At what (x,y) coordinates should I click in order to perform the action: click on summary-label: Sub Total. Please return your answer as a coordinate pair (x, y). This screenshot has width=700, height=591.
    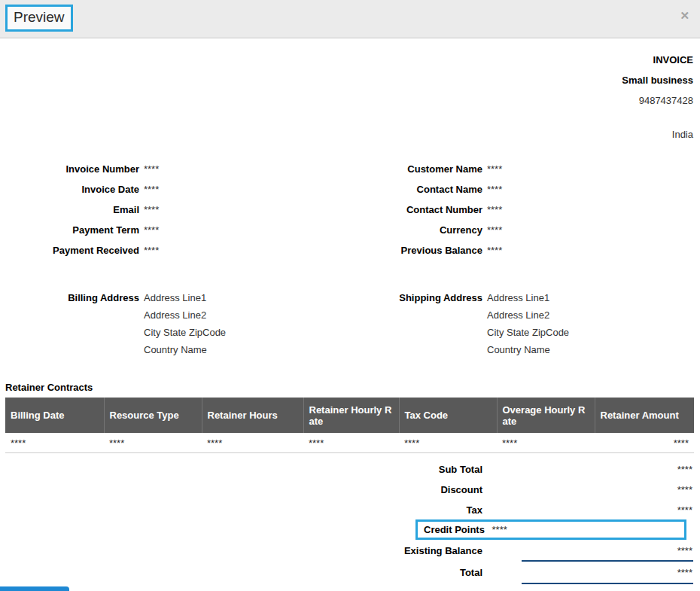
    Looking at the image, I should click on (461, 470).